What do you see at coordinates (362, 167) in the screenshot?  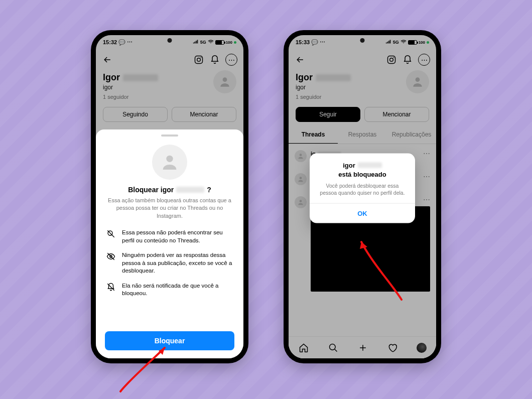 I see `alert-title: igor está bloqueado` at bounding box center [362, 167].